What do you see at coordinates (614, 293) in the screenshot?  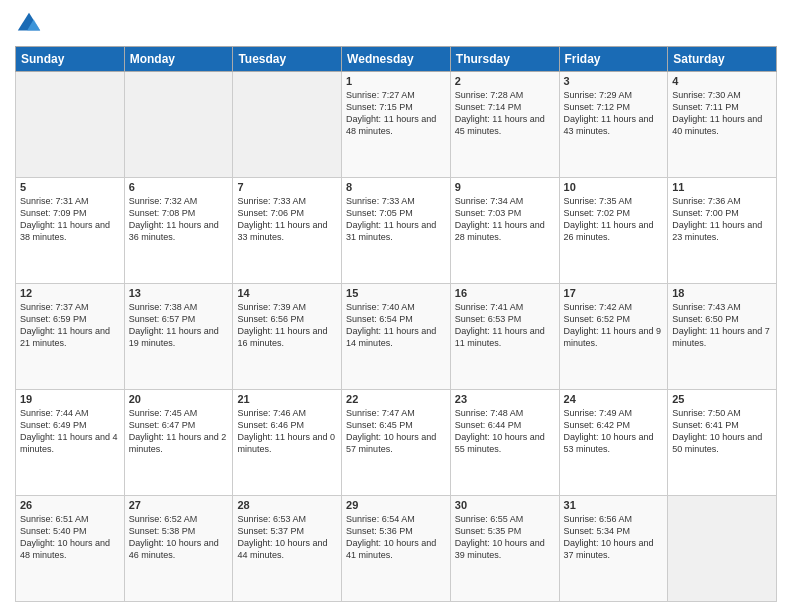 I see `day-number: 17` at bounding box center [614, 293].